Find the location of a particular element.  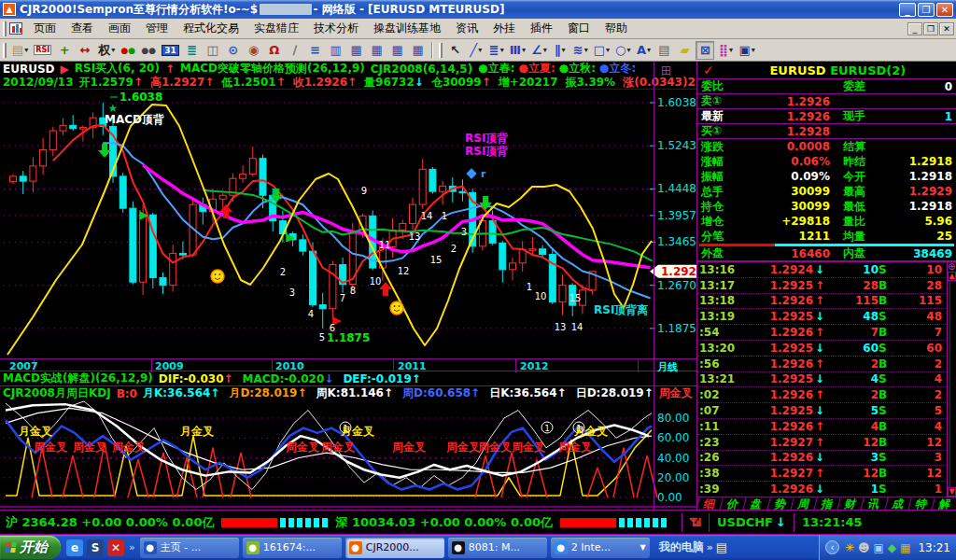

quote-tab-特: 特 is located at coordinates (921, 504).